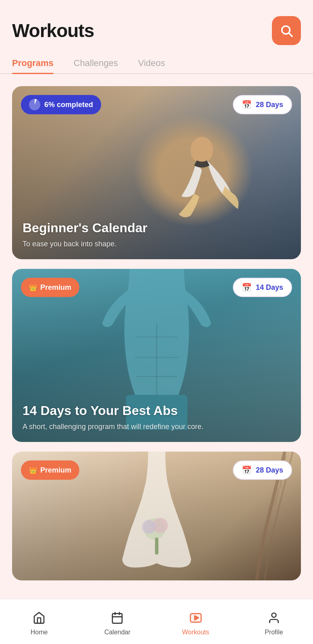 This screenshot has height=644, width=313. What do you see at coordinates (39, 621) in the screenshot?
I see `nav-home: Home` at bounding box center [39, 621].